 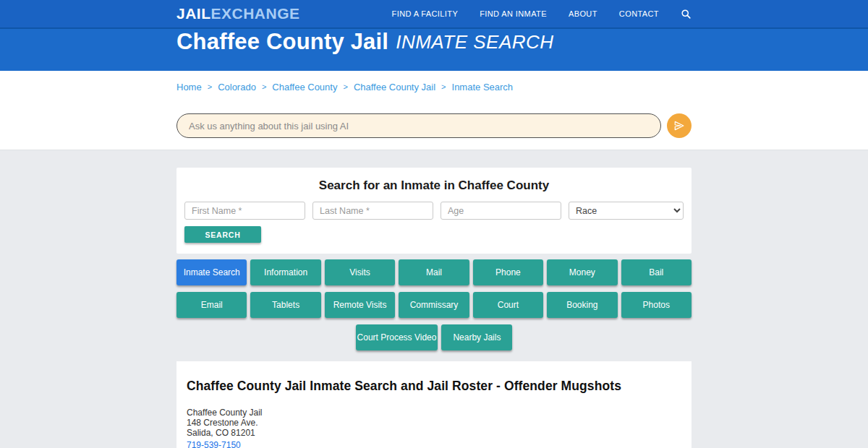 What do you see at coordinates (508, 272) in the screenshot?
I see `tab-phone: Phone` at bounding box center [508, 272].